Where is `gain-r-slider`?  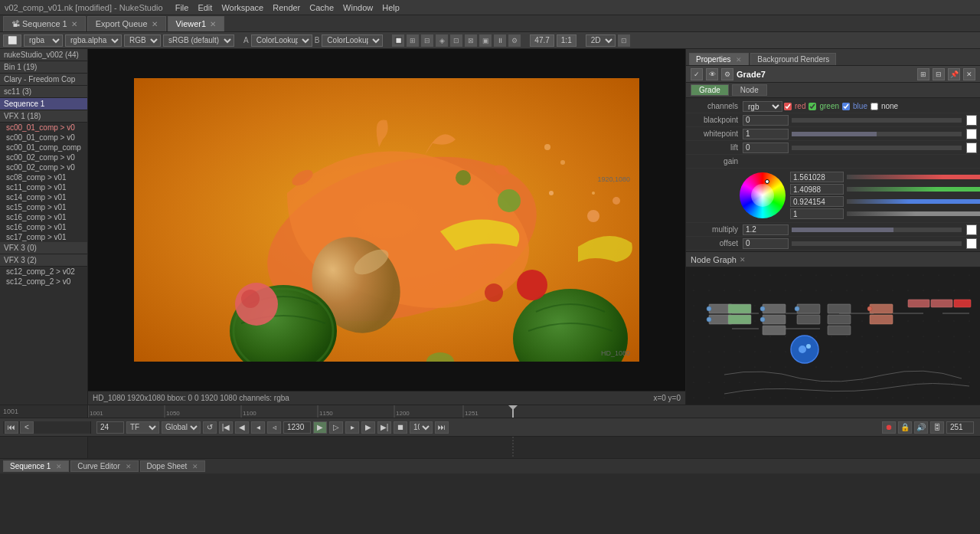 gain-r-slider is located at coordinates (913, 177).